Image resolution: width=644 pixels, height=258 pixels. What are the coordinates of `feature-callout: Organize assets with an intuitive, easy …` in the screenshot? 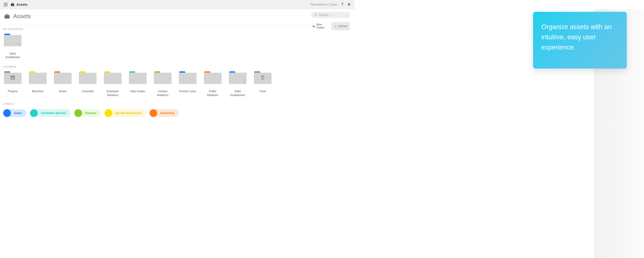 It's located at (580, 40).